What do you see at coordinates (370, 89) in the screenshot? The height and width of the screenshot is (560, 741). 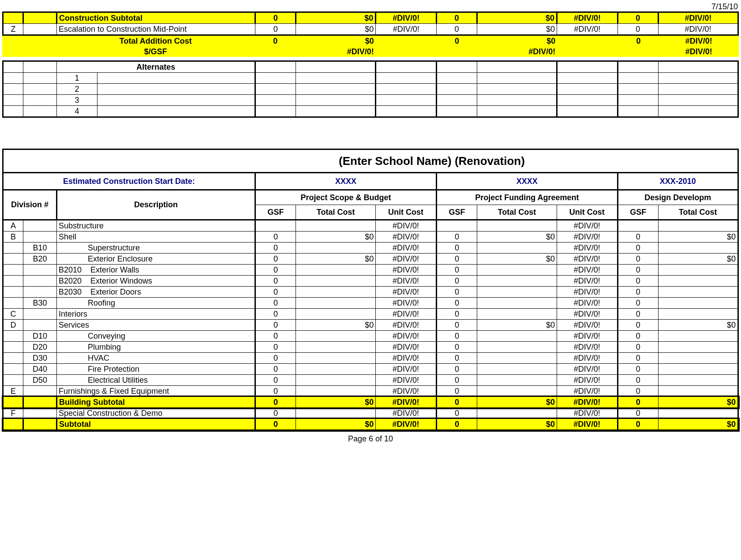 I see `alternates-table: Alternates 1234` at bounding box center [370, 89].